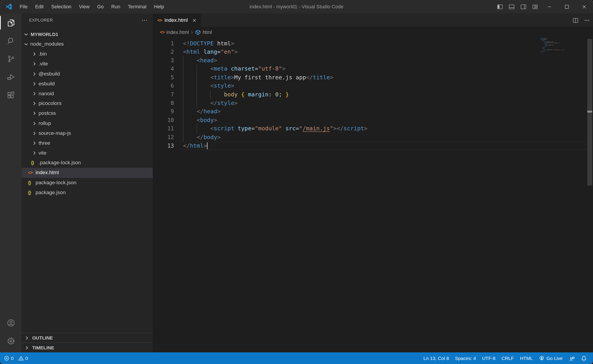 The height and width of the screenshot is (364, 593). I want to click on menu-go: Go, so click(100, 7).